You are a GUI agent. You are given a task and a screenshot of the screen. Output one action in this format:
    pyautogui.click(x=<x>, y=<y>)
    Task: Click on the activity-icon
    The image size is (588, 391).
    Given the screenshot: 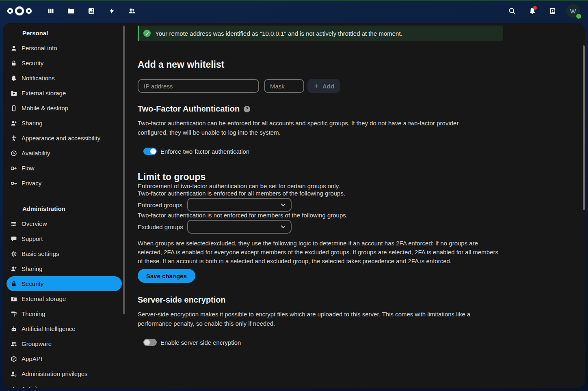 What is the action you would take?
    pyautogui.click(x=112, y=11)
    